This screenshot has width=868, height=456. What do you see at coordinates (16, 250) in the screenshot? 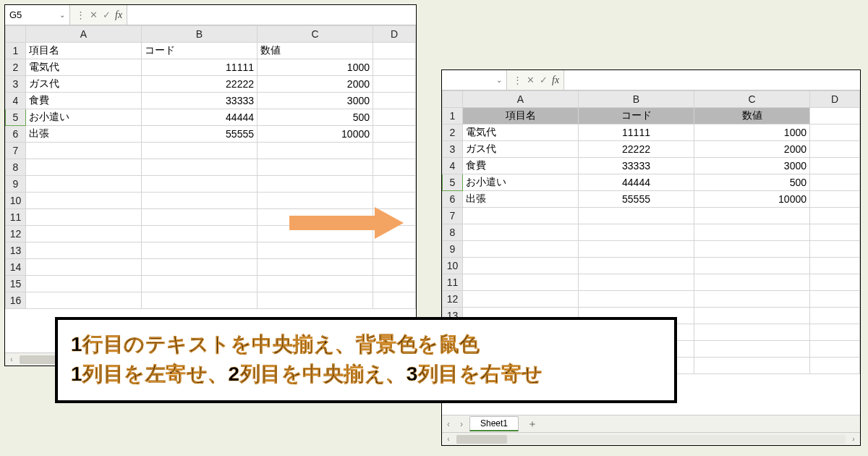
I see `row-header: 13` at bounding box center [16, 250].